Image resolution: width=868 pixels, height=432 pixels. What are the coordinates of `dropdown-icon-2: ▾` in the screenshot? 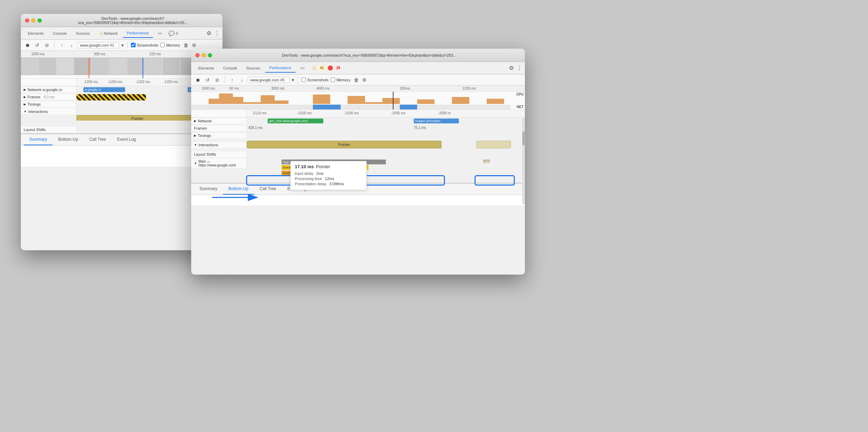 It's located at (293, 80).